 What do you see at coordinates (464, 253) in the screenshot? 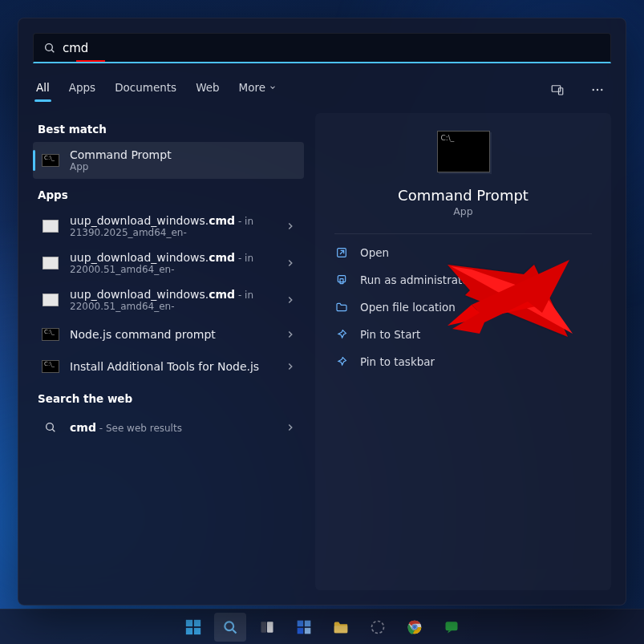
I see `action-open: Open` at bounding box center [464, 253].